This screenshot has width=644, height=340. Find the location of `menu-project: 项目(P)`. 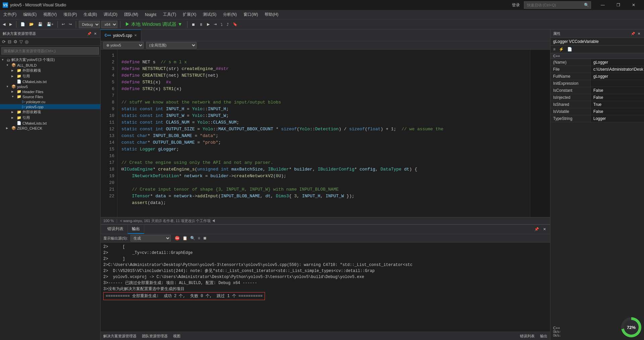

menu-project: 项目(P) is located at coordinates (70, 15).